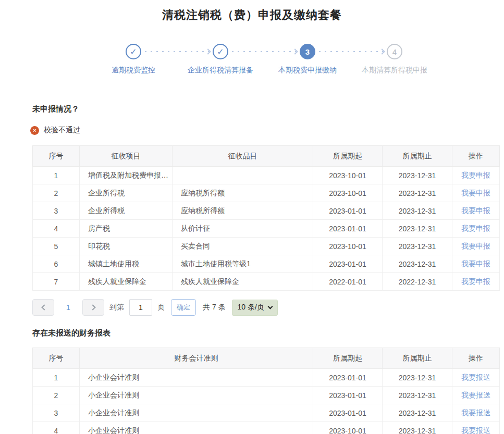  What do you see at coordinates (183, 307) in the screenshot?
I see `confirm-button: 确定` at bounding box center [183, 307].